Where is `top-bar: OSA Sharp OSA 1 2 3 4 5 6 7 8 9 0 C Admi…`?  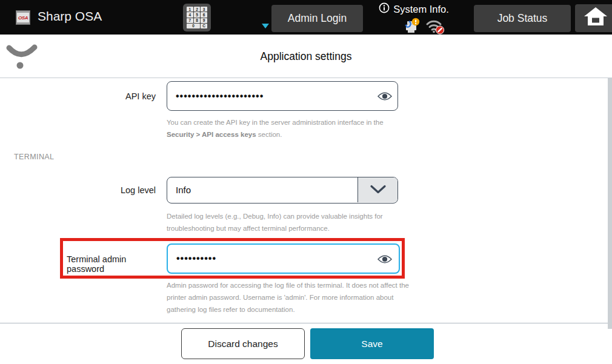
top-bar: OSA Sharp OSA 1 2 3 4 5 6 7 8 9 0 C Admi… is located at coordinates (306, 17).